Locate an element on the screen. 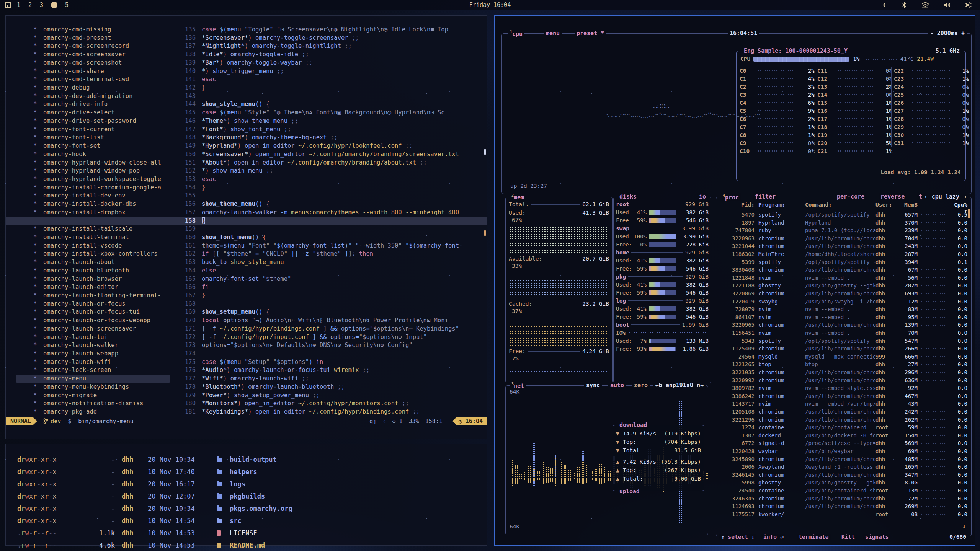 The width and height of the screenshot is (980, 551). code-line: 154} is located at coordinates (247, 188).